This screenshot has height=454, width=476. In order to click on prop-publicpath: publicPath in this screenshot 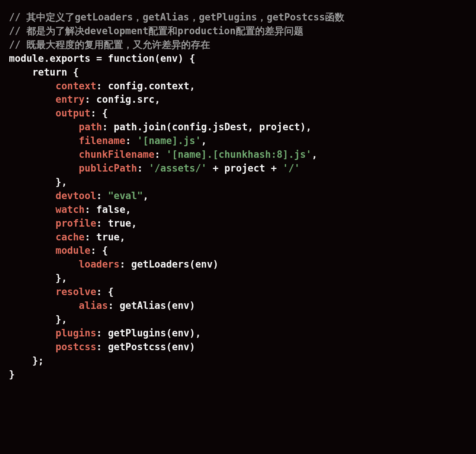, I will do `click(108, 168)`.